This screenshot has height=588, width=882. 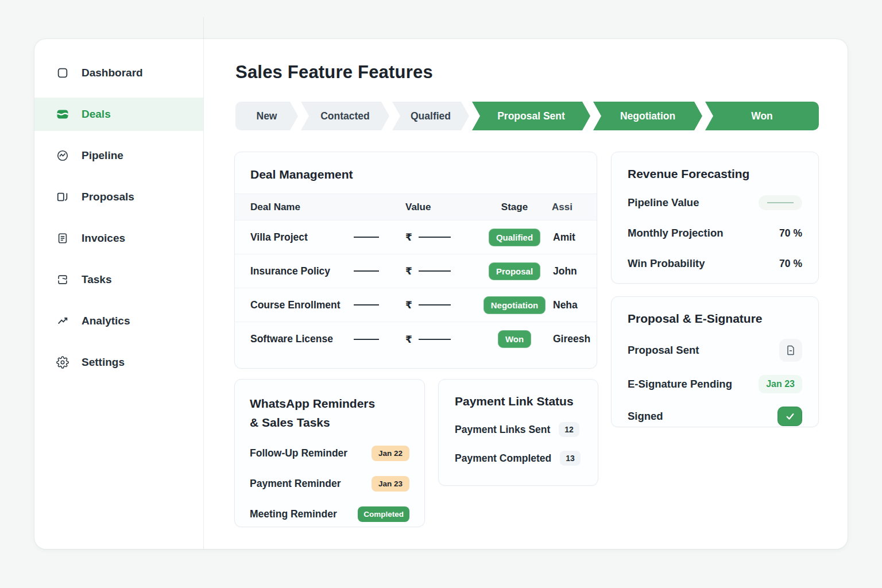 What do you see at coordinates (680, 384) in the screenshot?
I see `status-label: E-Signature Pending` at bounding box center [680, 384].